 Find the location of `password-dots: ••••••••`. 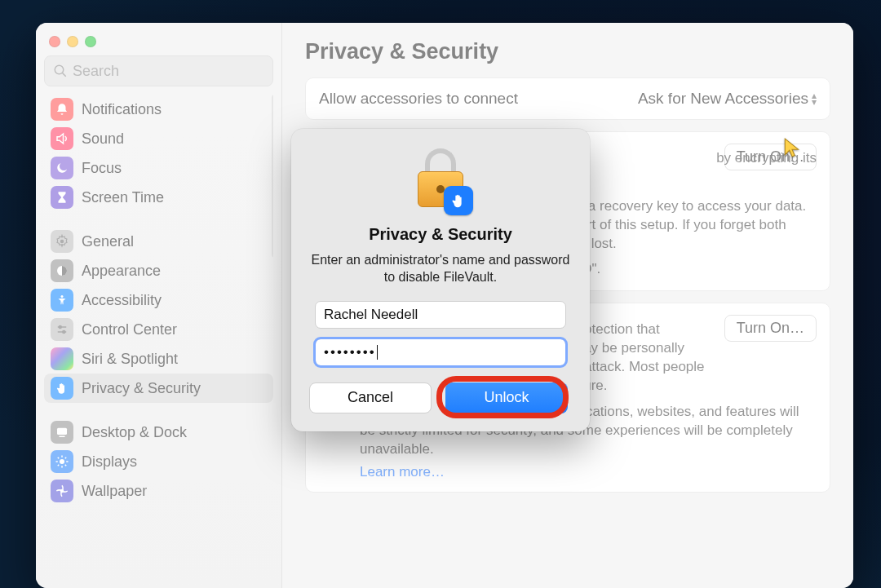

password-dots: •••••••• is located at coordinates (350, 352).